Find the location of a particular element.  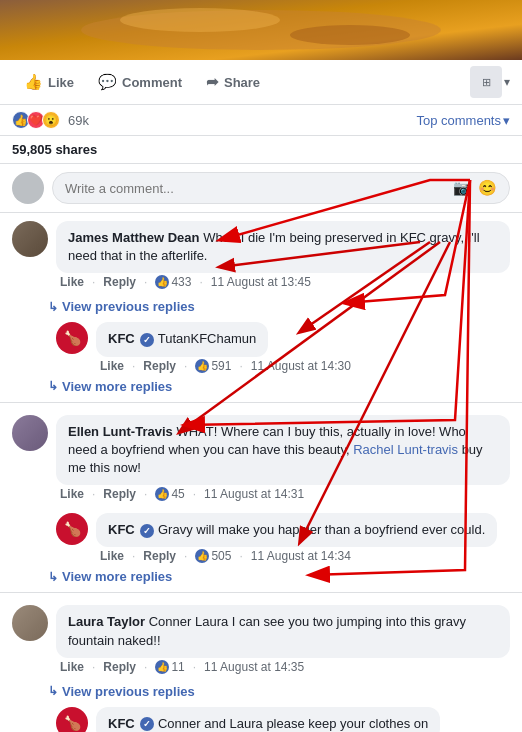

laura-like-action: Like is located at coordinates (72, 667).